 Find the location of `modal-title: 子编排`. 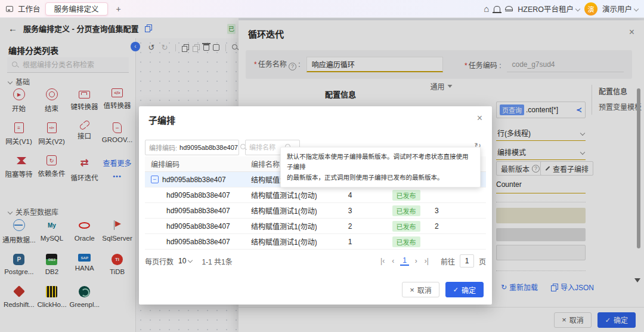

modal-title: 子编排 is located at coordinates (162, 119).